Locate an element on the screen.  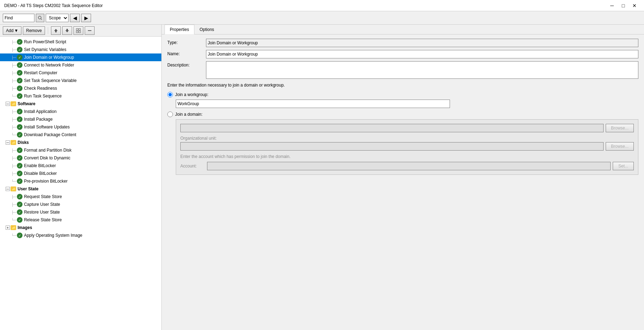
expand-button is located at coordinates (78, 31).